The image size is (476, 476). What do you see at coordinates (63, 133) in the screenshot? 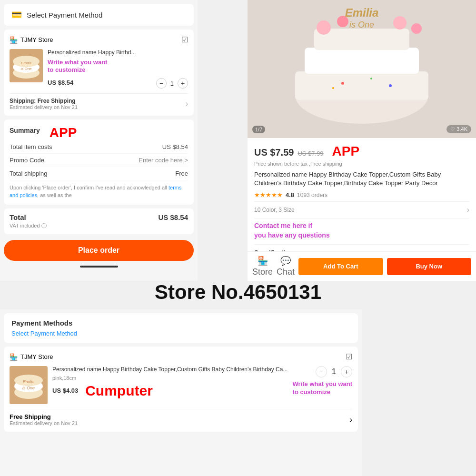
I see `app-label-left: APP` at bounding box center [63, 133].